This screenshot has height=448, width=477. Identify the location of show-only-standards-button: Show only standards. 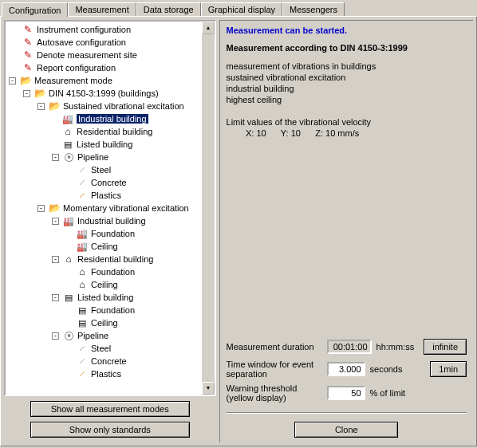
(110, 430).